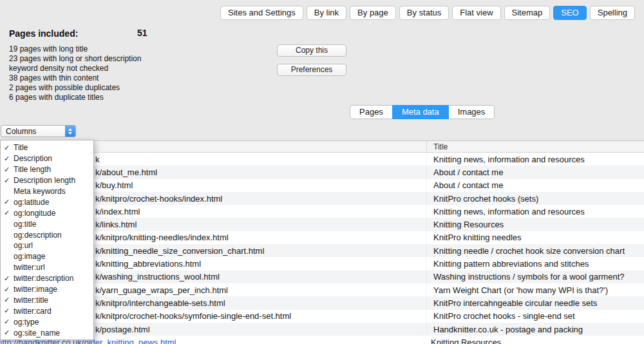  Describe the element at coordinates (428, 13) in the screenshot. I see `view-tab-bar: Sites and Settings By link By page By st…` at that location.